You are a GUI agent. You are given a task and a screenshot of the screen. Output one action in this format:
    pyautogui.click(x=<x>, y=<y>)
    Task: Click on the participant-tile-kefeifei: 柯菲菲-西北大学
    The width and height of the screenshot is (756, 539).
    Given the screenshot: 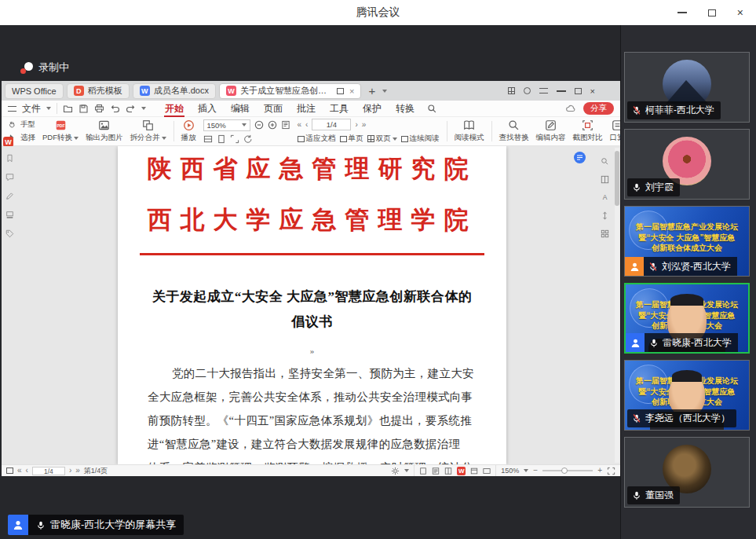 What is the action you would take?
    pyautogui.click(x=687, y=87)
    